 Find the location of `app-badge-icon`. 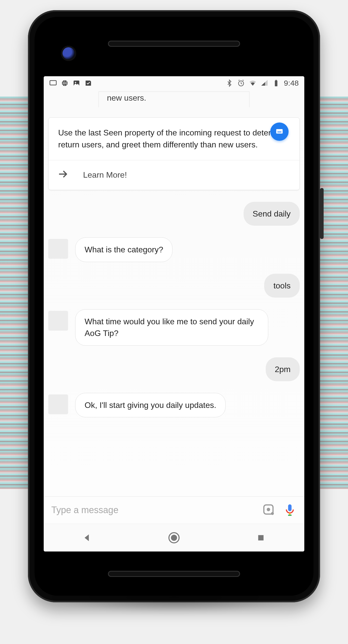

app-badge-icon is located at coordinates (279, 132).